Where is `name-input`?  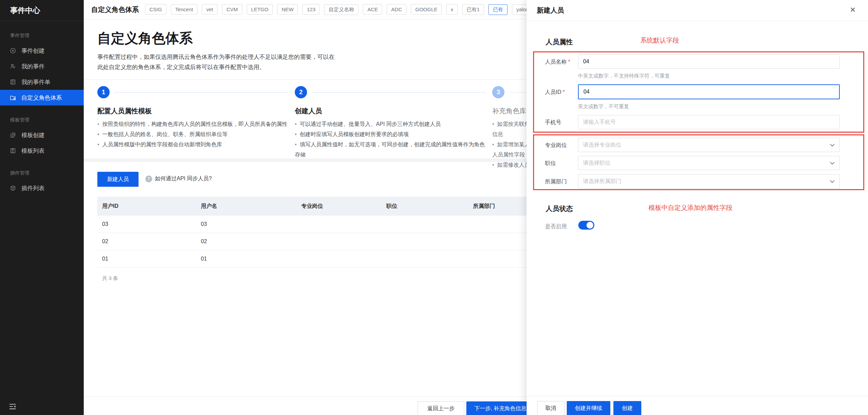 name-input is located at coordinates (709, 62).